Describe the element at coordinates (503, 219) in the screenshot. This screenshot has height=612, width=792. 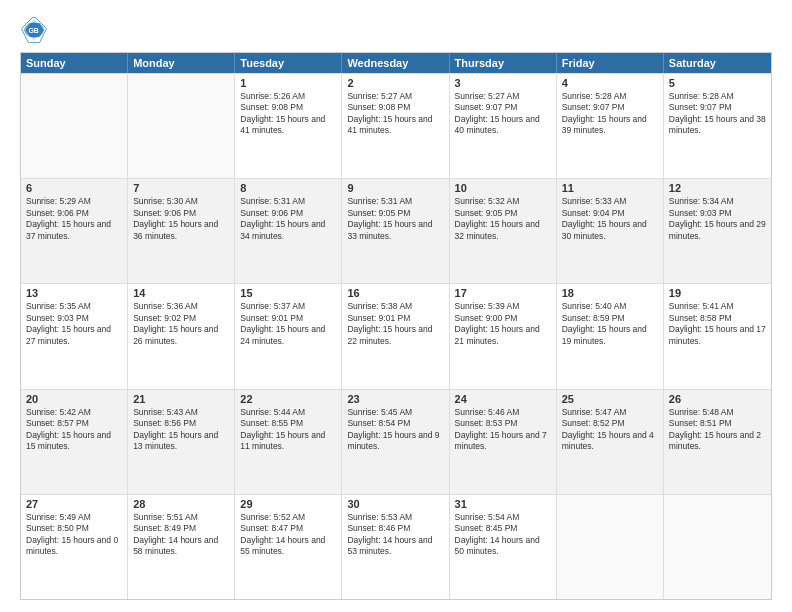
I see `day-info: Sunrise: 5:32 AM Sunset: 9:05 PM Dayligh…` at that location.